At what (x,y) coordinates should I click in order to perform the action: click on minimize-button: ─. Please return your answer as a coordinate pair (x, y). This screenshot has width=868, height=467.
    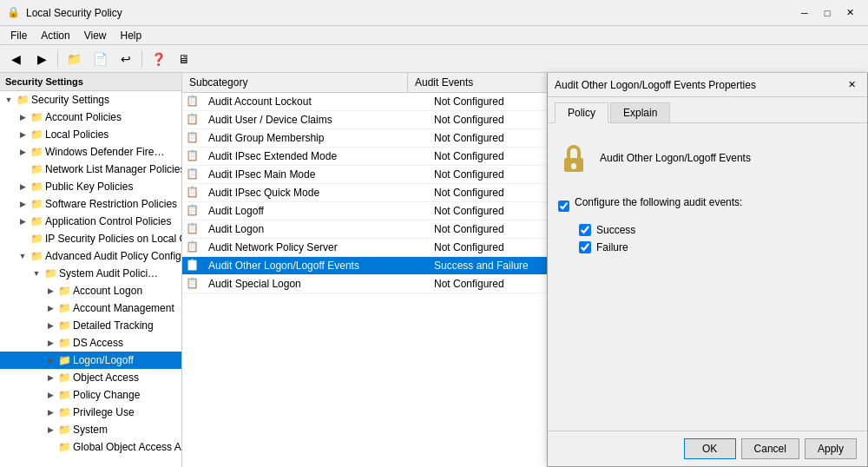
    Looking at the image, I should click on (805, 13).